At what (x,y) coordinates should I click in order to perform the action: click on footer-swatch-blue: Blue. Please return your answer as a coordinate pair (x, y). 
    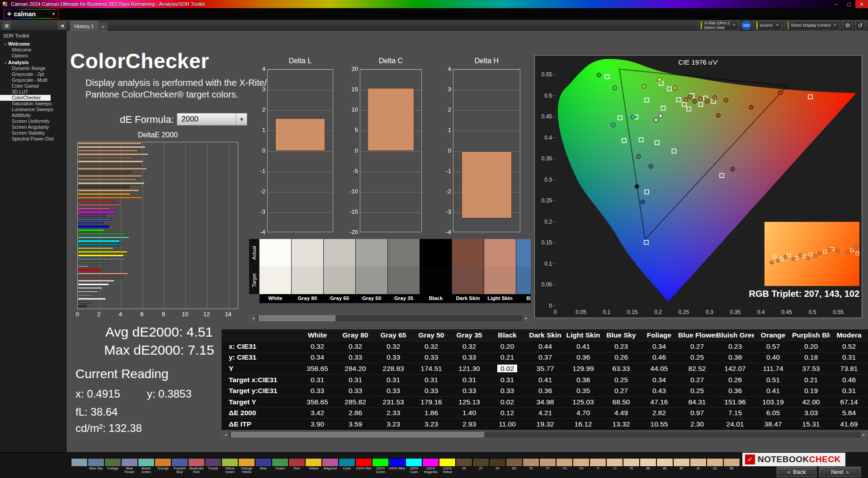
    Looking at the image, I should click on (263, 466).